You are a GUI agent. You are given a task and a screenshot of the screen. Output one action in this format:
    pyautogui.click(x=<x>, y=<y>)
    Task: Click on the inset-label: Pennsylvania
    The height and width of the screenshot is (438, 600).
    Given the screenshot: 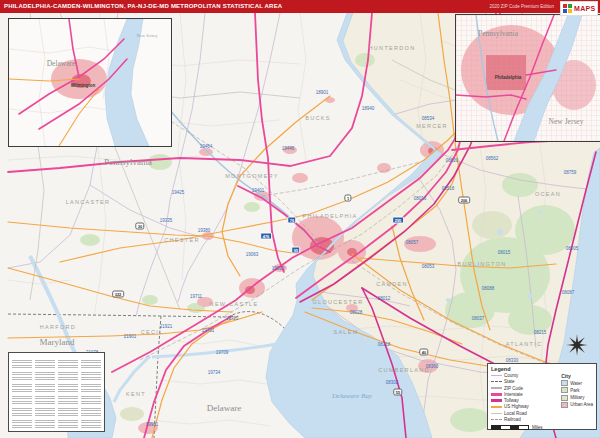 What is the action you would take?
    pyautogui.click(x=498, y=34)
    